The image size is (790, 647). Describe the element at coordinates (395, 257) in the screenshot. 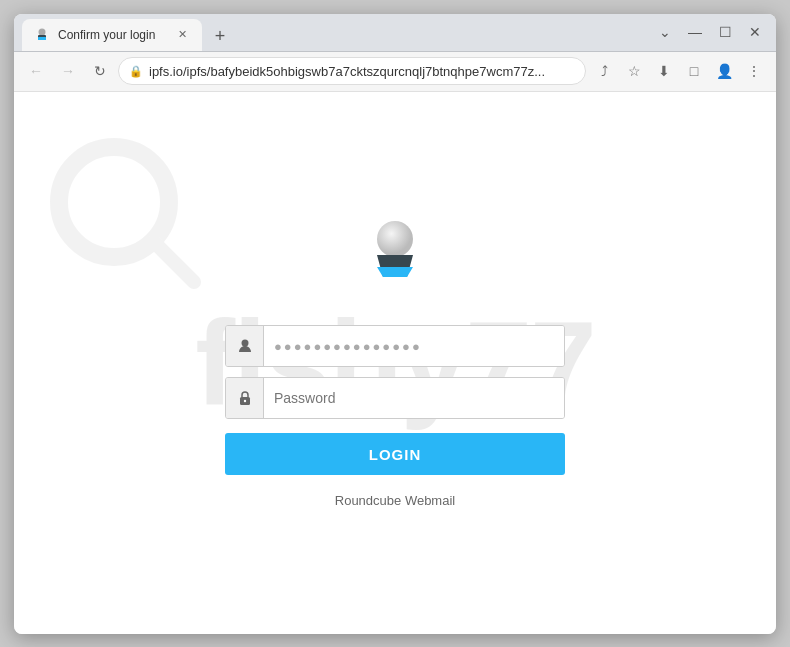

I see `roundcube-logo` at that location.